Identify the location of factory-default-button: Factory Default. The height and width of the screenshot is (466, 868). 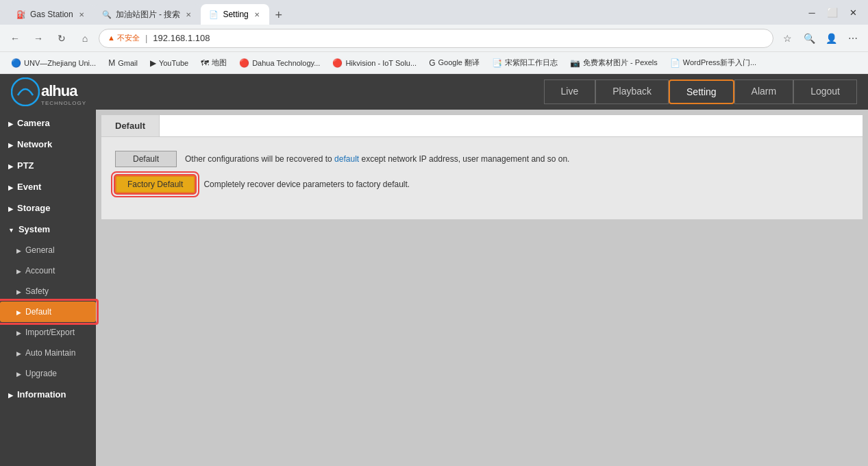
(155, 184).